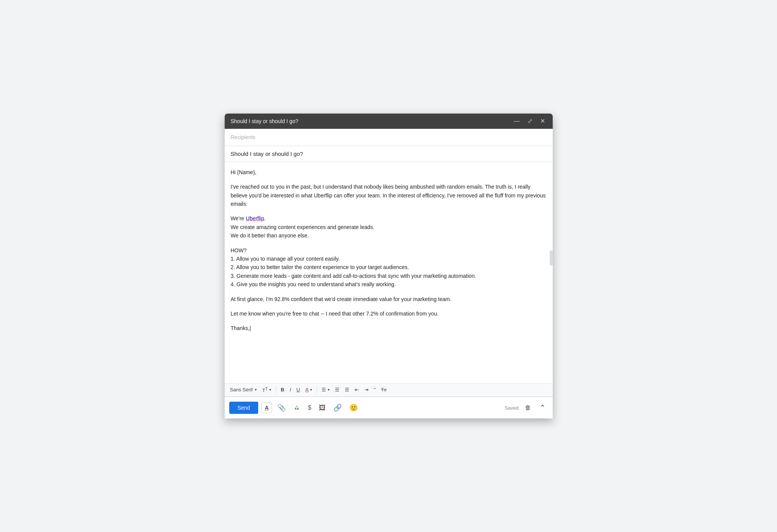 This screenshot has width=777, height=532. What do you see at coordinates (354, 408) in the screenshot?
I see `emoji-button: 🙂` at bounding box center [354, 408].